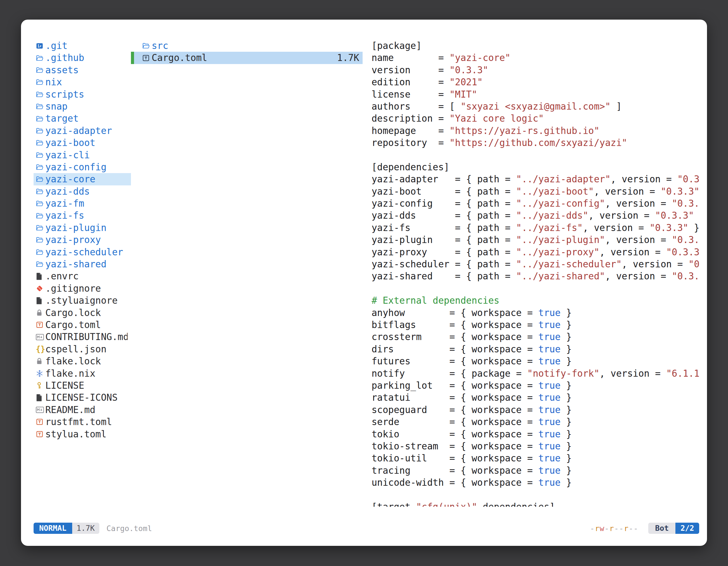 This screenshot has height=566, width=728. I want to click on preview-line: tokio-util = { workspace = true }, so click(535, 458).